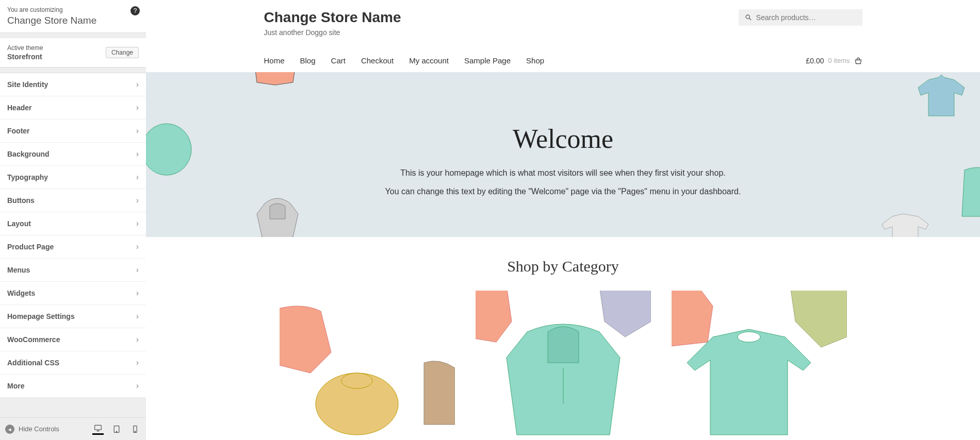 Image resolution: width=980 pixels, height=440 pixels. I want to click on panel-more: More›, so click(73, 386).